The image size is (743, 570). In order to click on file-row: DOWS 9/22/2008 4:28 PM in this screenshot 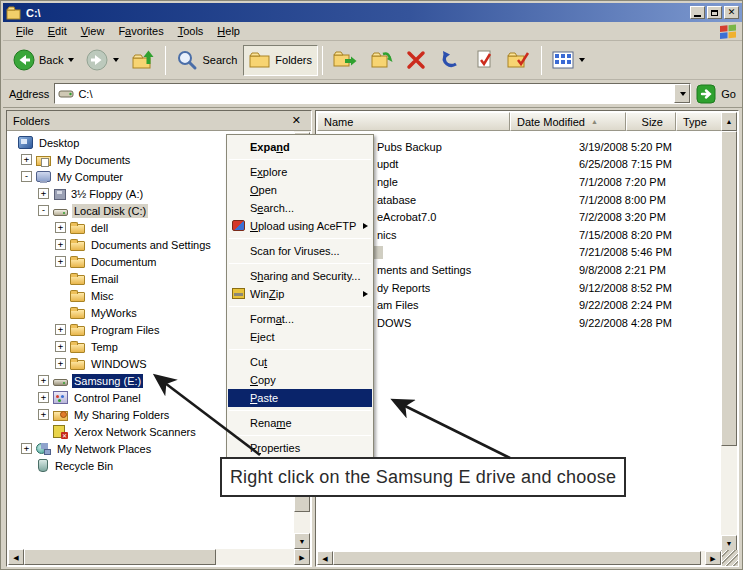, I will do `click(519, 323)`.